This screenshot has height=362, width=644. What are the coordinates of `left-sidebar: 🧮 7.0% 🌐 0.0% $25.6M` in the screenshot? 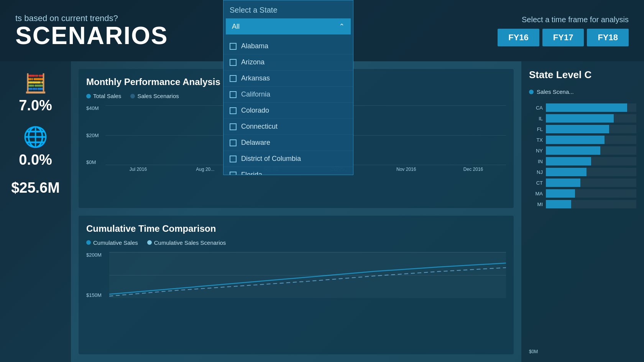 It's located at (35, 211).